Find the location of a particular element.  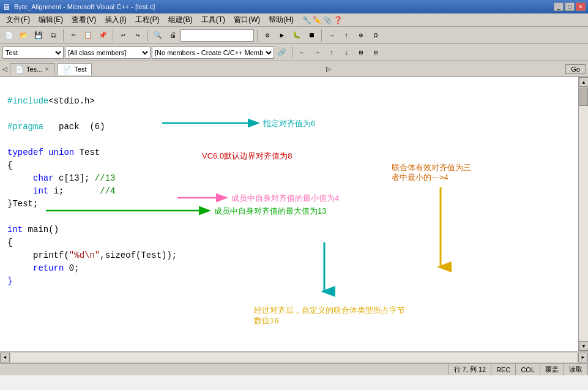

scroll-right-arrow: ► is located at coordinates (583, 358).